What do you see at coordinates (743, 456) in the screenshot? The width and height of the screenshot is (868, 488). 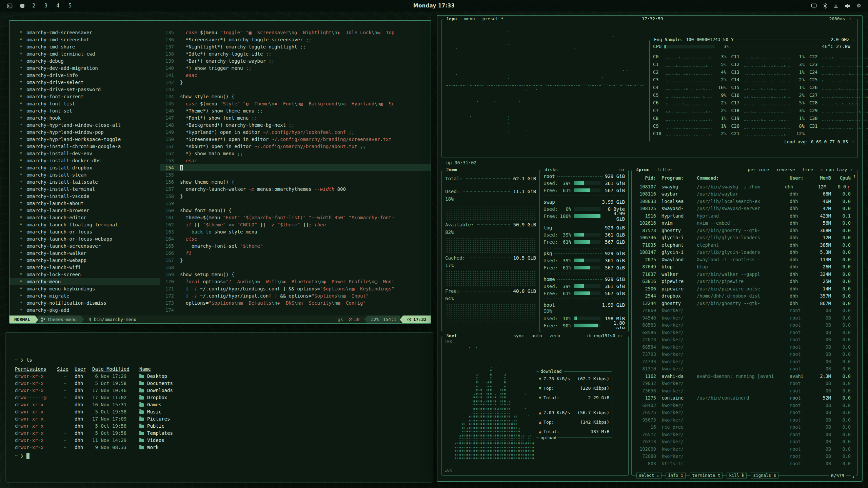 I see `process-row: 72088kworker/root0B0.0` at bounding box center [743, 456].